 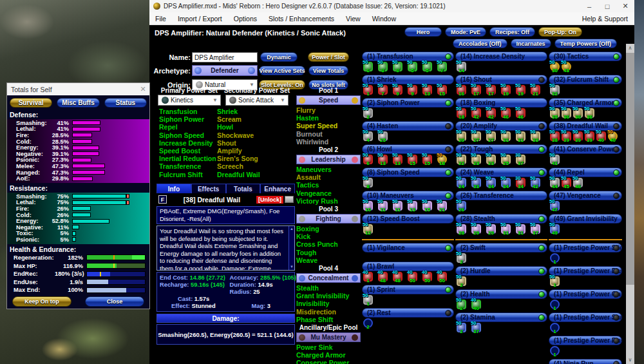 I want to click on menu-view: View, so click(x=353, y=19).